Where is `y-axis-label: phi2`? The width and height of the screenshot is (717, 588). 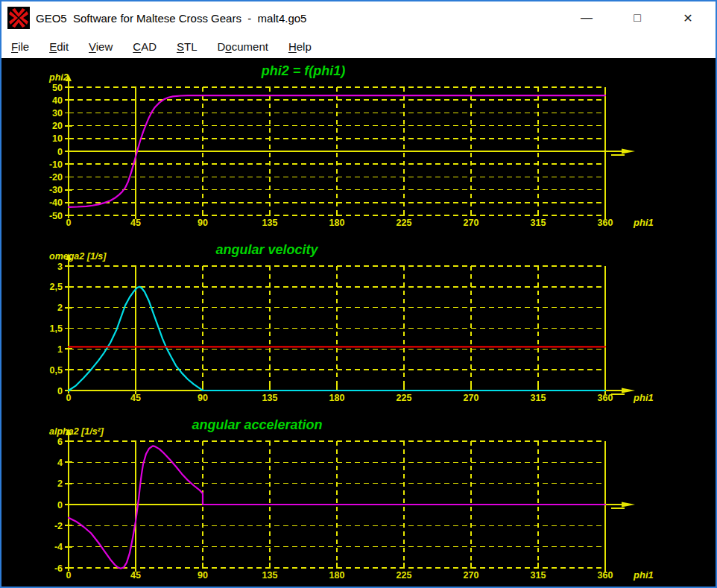 y-axis-label: phi2 is located at coordinates (58, 78).